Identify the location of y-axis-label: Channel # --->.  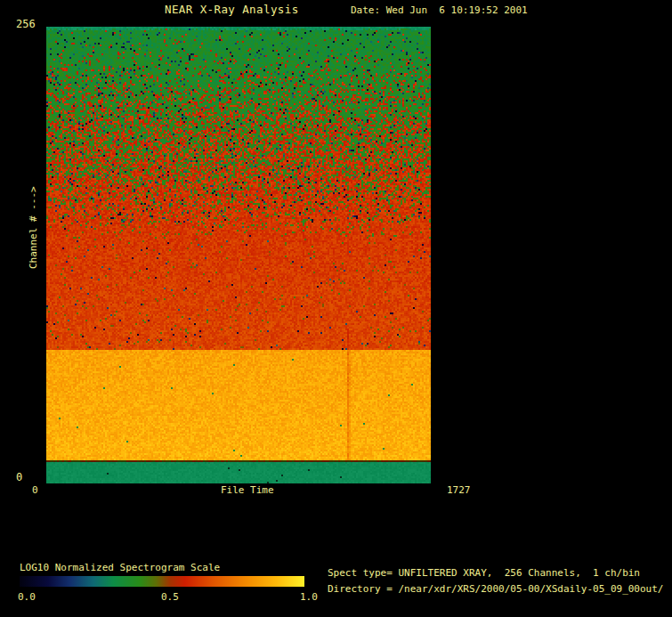
(34, 215).